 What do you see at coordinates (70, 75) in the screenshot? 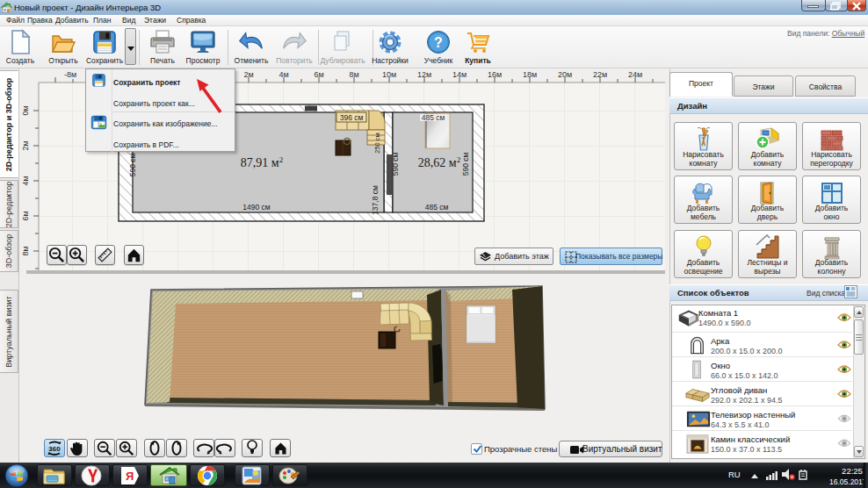
I see `svg-text: -8м` at bounding box center [70, 75].